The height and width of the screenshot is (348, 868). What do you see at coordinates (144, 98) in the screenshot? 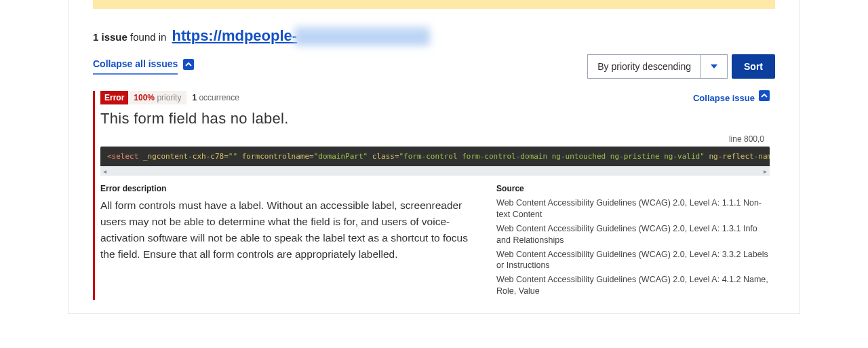
I see `priority-value: 100%` at bounding box center [144, 98].